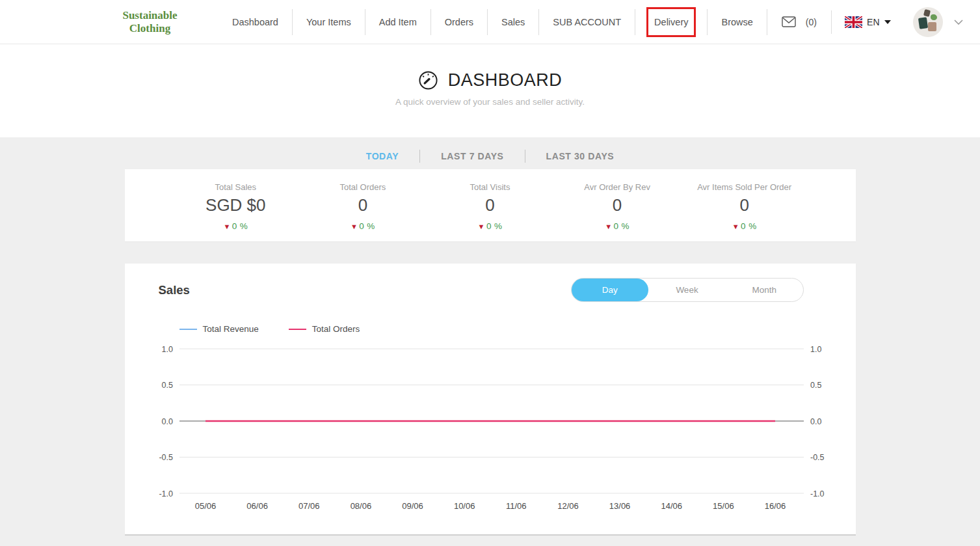 The width and height of the screenshot is (980, 546). Describe the element at coordinates (815, 385) in the screenshot. I see `svg-text: 0.5` at that location.